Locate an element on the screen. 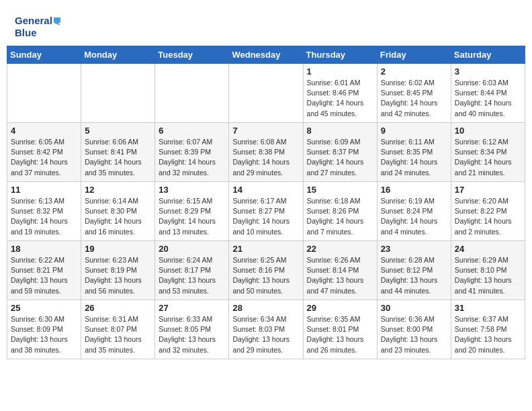  calendar-day-cell: 6Sunrise: 6:07 AM Sunset: 8:39 PM Daylig… is located at coordinates (192, 152).